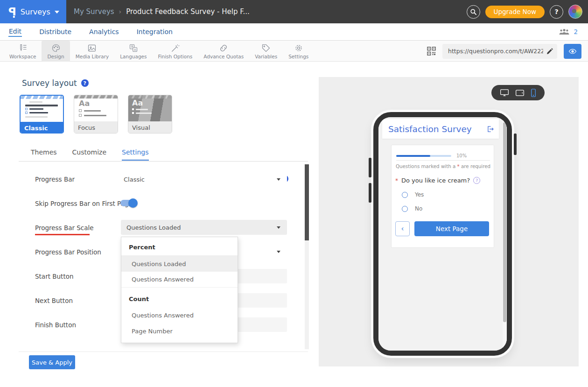  What do you see at coordinates (575, 12) in the screenshot?
I see `user-avatar` at bounding box center [575, 12].